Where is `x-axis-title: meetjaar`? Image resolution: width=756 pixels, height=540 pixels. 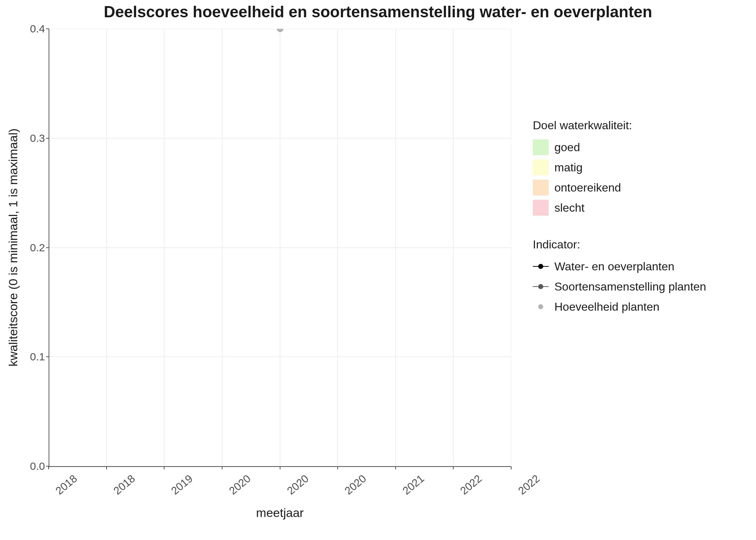 x-axis-title: meetjaar is located at coordinates (280, 513).